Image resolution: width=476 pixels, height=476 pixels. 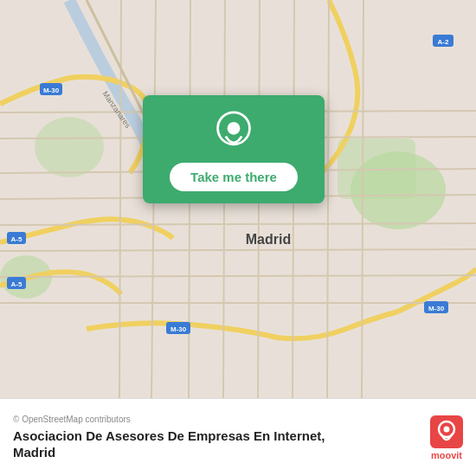 I want to click on moovit-icon, so click(x=447, y=432).